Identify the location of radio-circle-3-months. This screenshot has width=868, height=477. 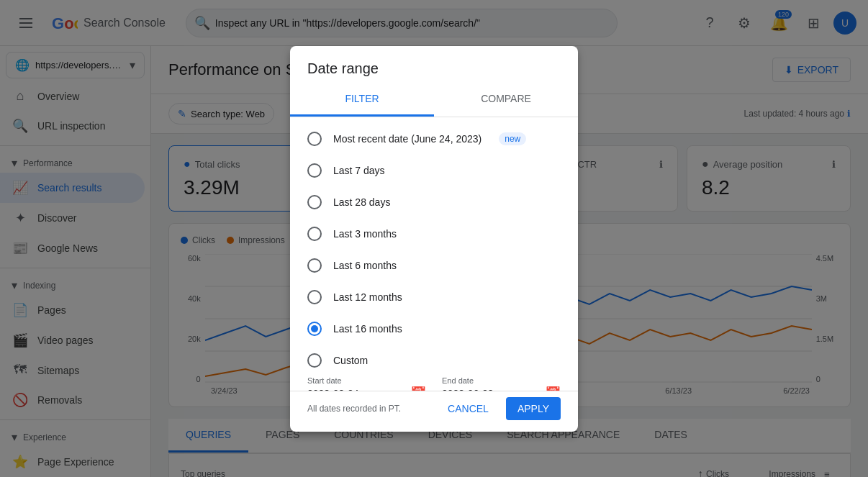
(315, 234).